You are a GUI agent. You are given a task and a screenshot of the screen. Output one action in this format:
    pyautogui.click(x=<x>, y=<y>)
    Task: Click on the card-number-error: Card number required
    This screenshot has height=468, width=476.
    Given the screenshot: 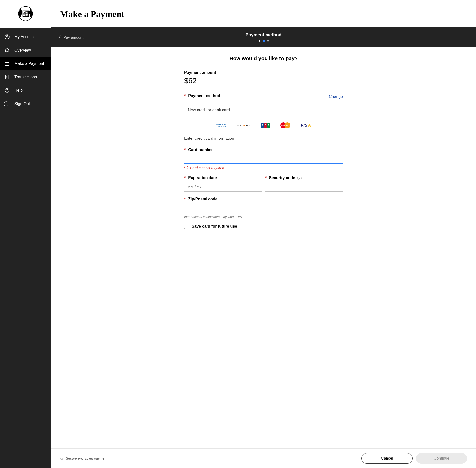 What is the action you would take?
    pyautogui.click(x=264, y=168)
    